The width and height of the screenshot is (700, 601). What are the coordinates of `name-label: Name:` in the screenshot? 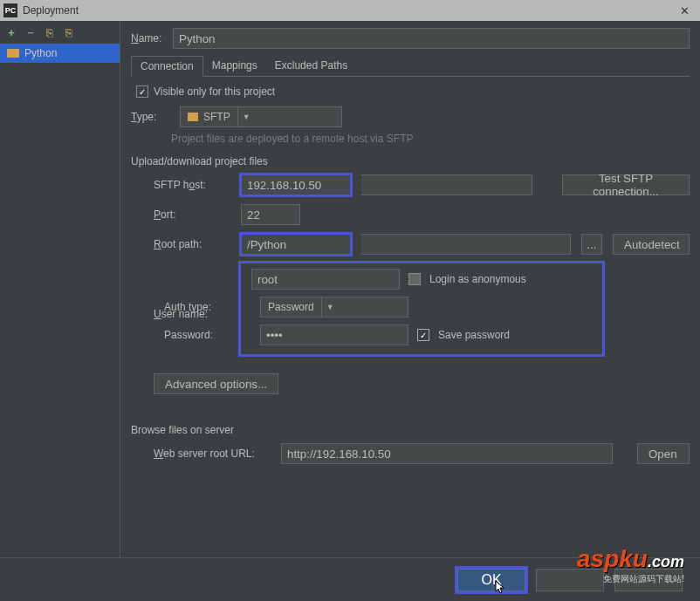 It's located at (152, 38).